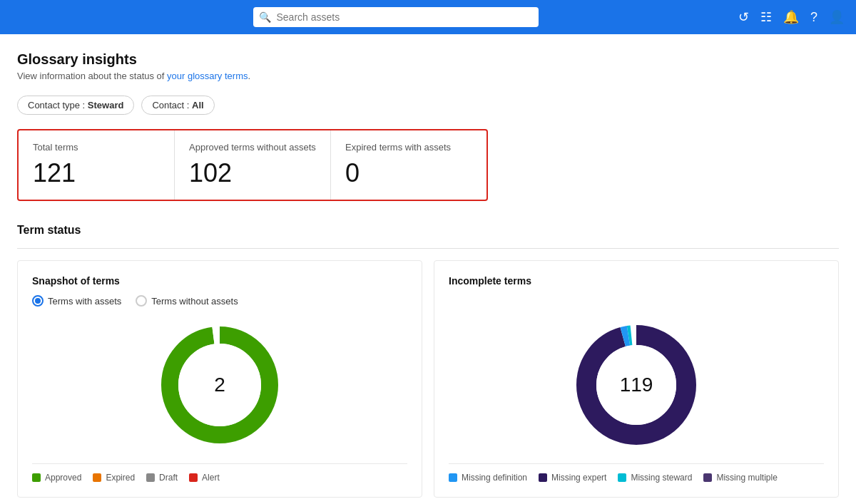  Describe the element at coordinates (743, 17) in the screenshot. I see `back-icon: ↺` at that location.